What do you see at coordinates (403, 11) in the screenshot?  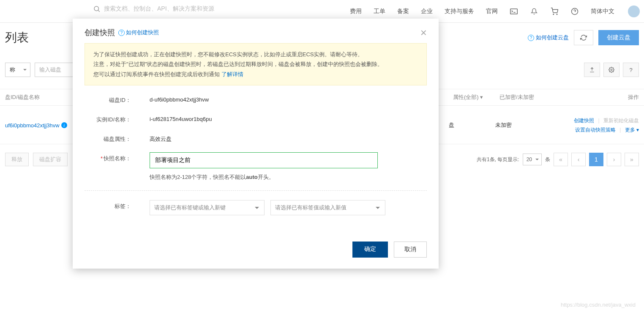 I see `nav-icp: 备案` at bounding box center [403, 11].